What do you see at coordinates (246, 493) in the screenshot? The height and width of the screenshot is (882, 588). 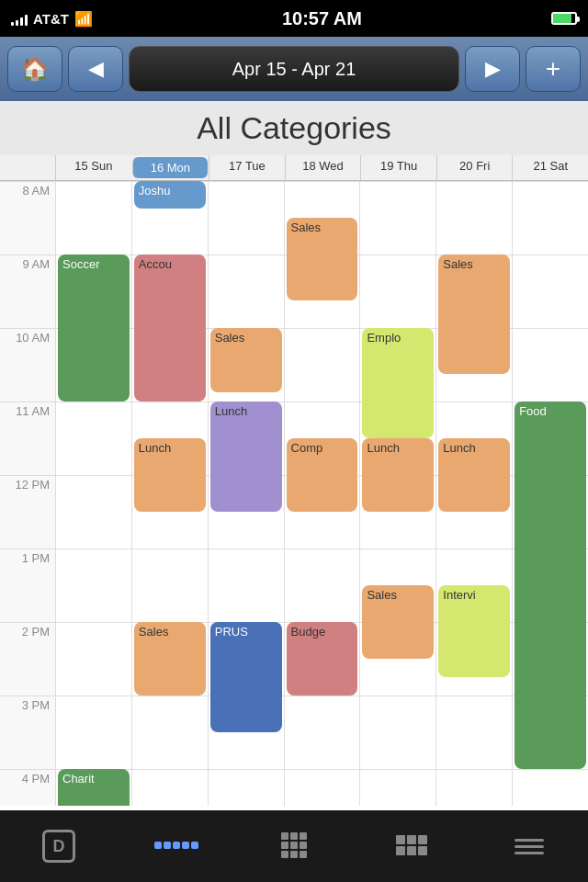 I see `day-col-tue: SalesLunchPRUS` at bounding box center [246, 493].